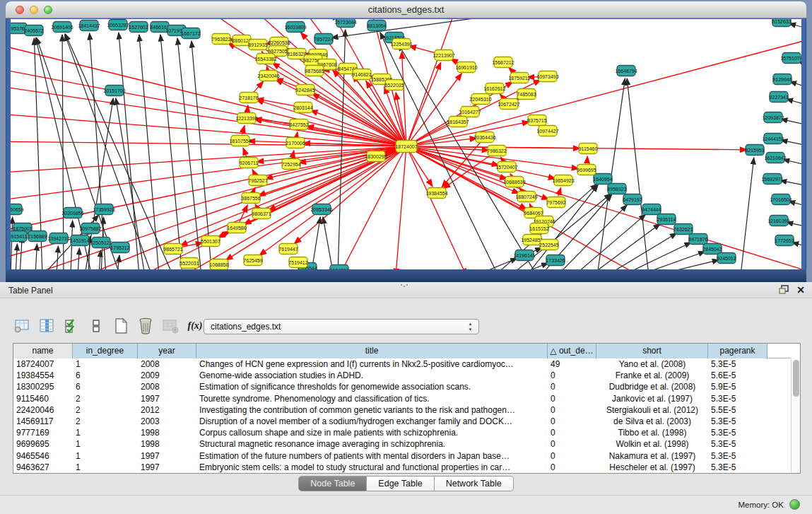 This screenshot has width=812, height=514. Describe the element at coordinates (288, 249) in the screenshot. I see `network-node: 7619447` at that location.